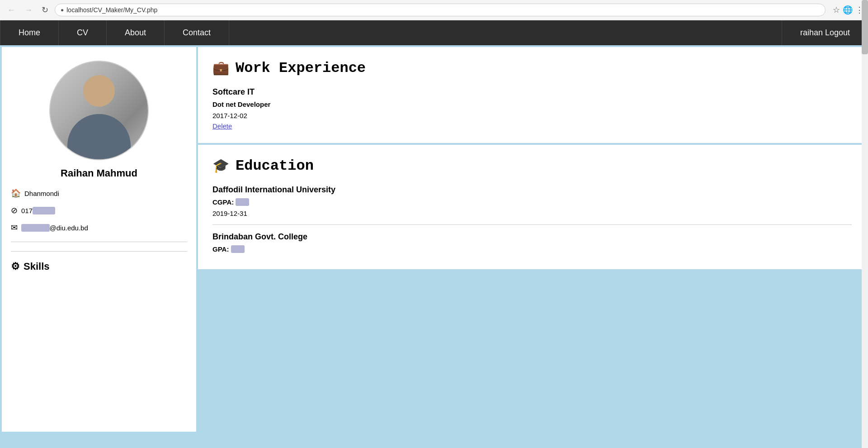 The width and height of the screenshot is (868, 448). What do you see at coordinates (44, 211) in the screenshot?
I see `phone-blurred` at bounding box center [44, 211].